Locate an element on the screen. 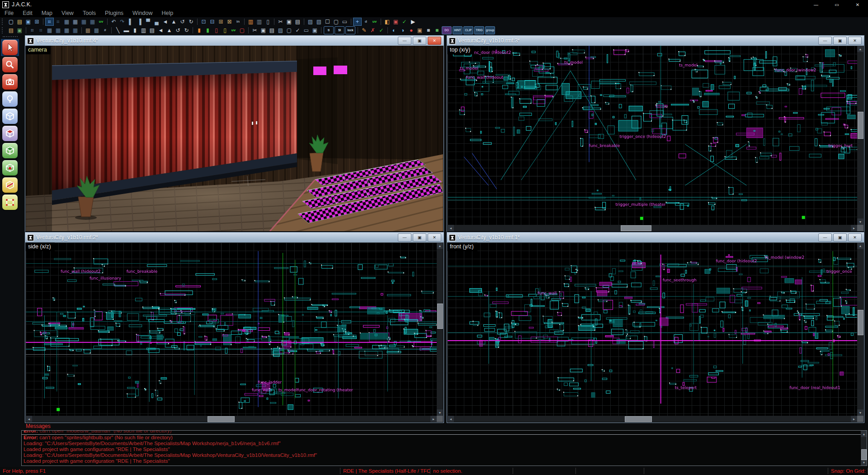  block-tall-icon: ▮ is located at coordinates (135, 30).